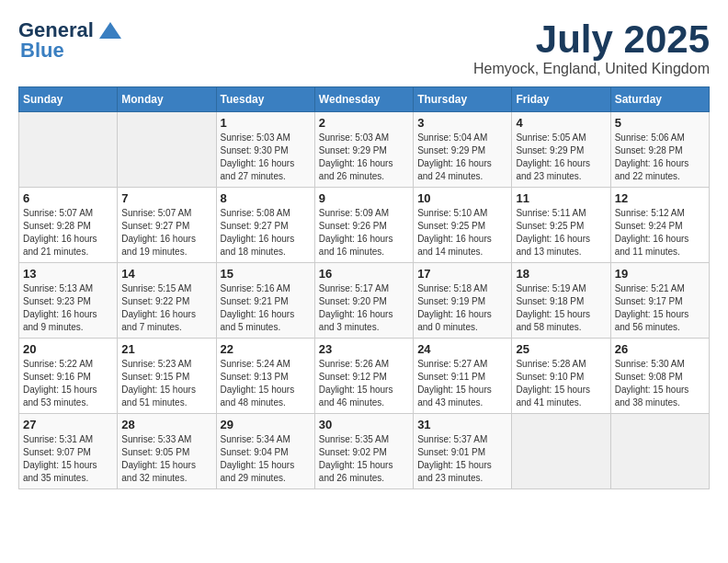 This screenshot has width=728, height=563. What do you see at coordinates (266, 274) in the screenshot?
I see `day-number: 15` at bounding box center [266, 274].